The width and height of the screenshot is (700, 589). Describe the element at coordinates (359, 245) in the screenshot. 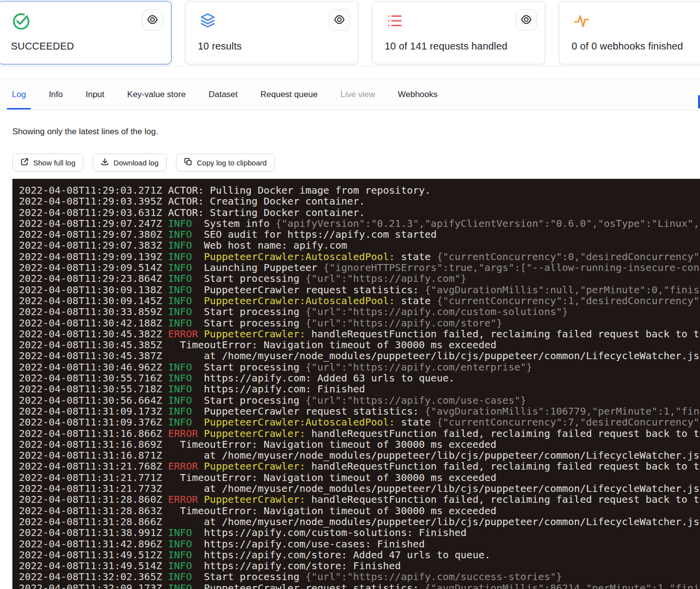

I see `log-line: 2022-04-08T11:29:07.383Z INFO Web host n…` at that location.